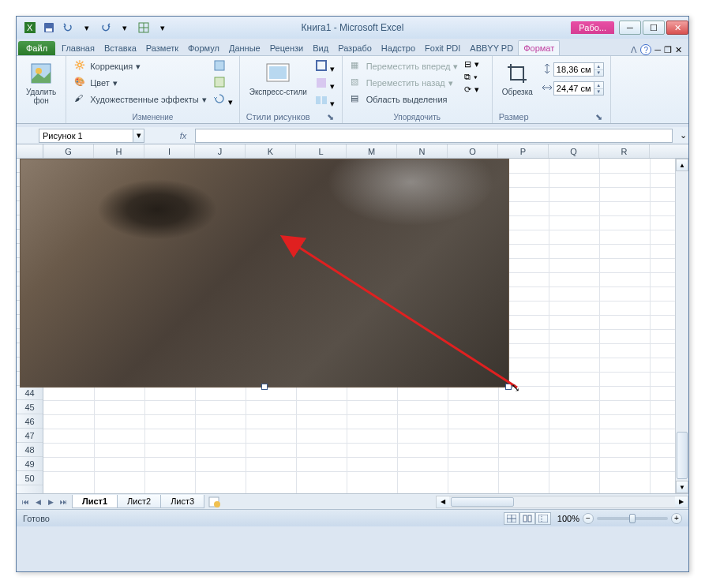  Describe the element at coordinates (404, 99) in the screenshot. I see `selection-pane-button: ▤Область выделения` at that location.